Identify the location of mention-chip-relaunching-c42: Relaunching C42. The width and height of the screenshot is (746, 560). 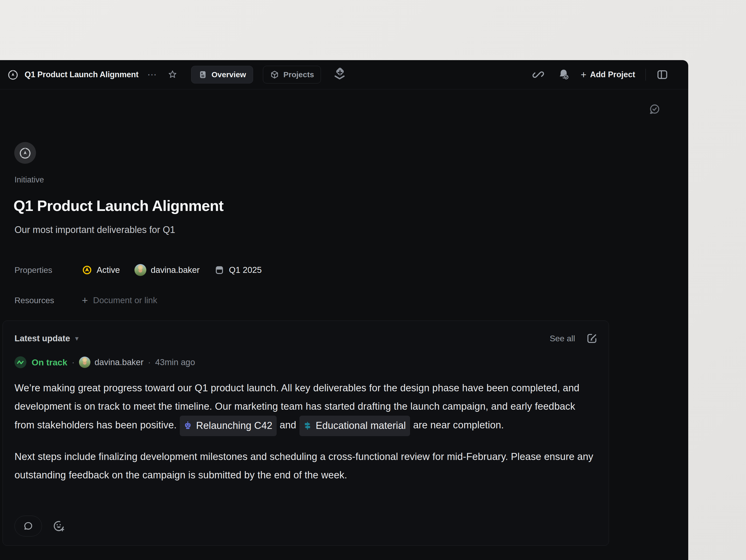
(228, 426).